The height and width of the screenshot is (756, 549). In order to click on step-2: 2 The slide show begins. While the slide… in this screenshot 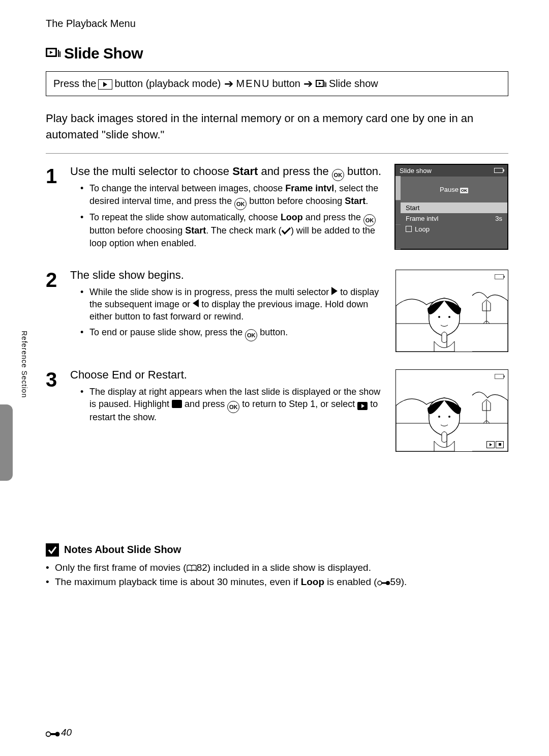, I will do `click(277, 307)`.